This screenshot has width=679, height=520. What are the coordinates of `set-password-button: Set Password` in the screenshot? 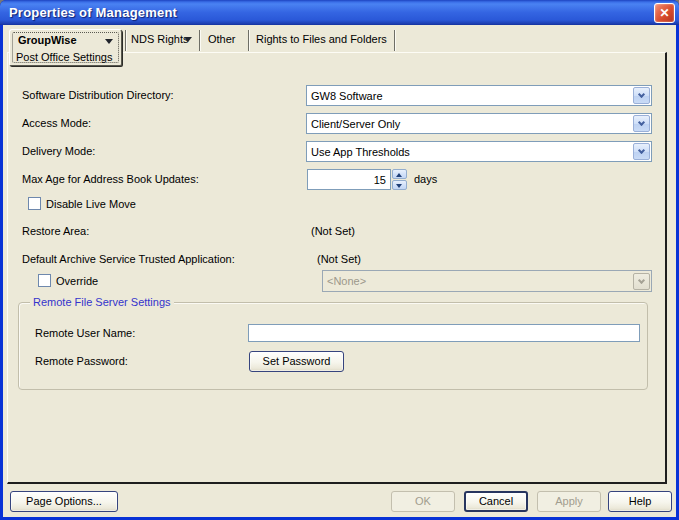 It's located at (296, 362).